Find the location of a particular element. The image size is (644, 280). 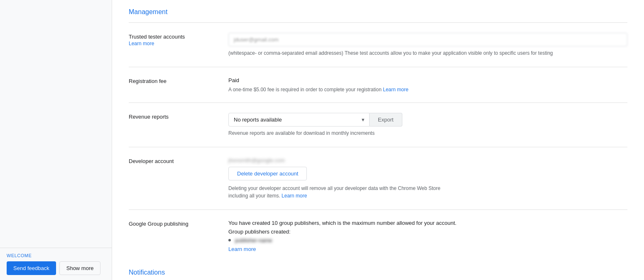

sidebar-bottom-panel: WELCOME Send feedback Show more is located at coordinates (56, 264).